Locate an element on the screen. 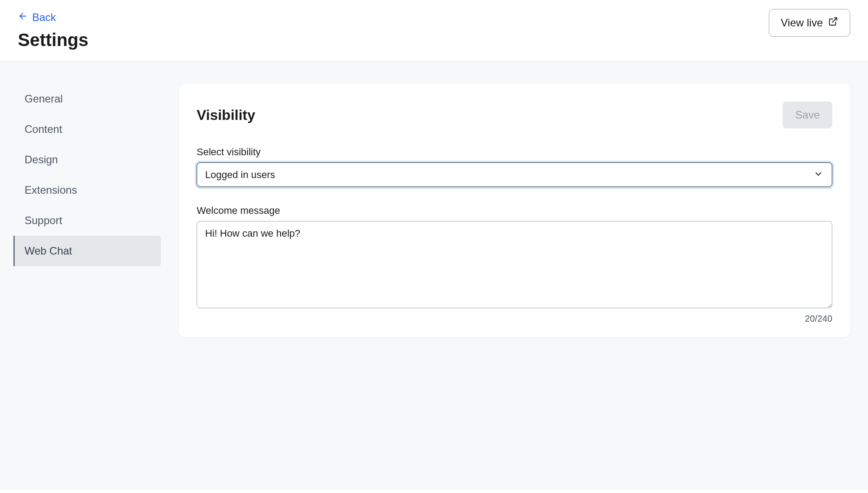  visibility-select-wrapper: Logged in users is located at coordinates (514, 174).